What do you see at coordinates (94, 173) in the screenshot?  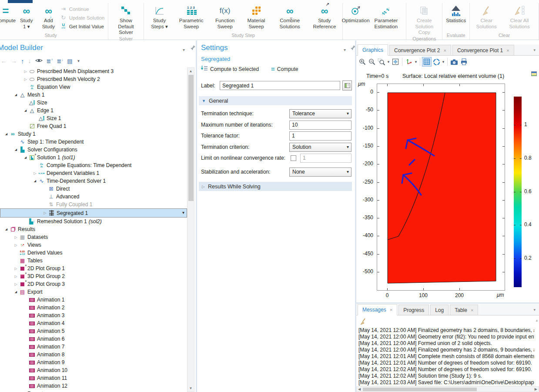 I see `tree-item-dependent-variables-1: ▷u,v,wDependent Variables 1` at bounding box center [94, 173].